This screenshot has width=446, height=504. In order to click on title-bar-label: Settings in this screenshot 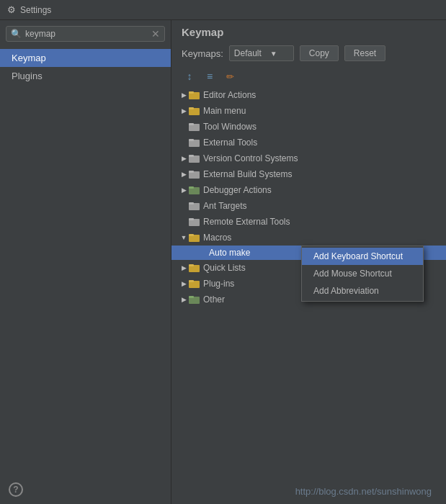, I will do `click(36, 10)`.